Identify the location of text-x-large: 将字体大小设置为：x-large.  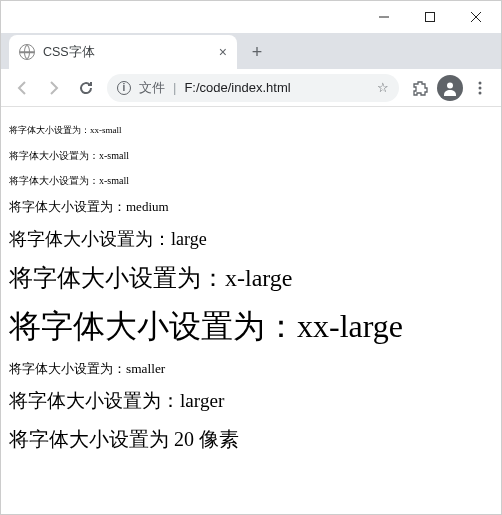
(251, 278).